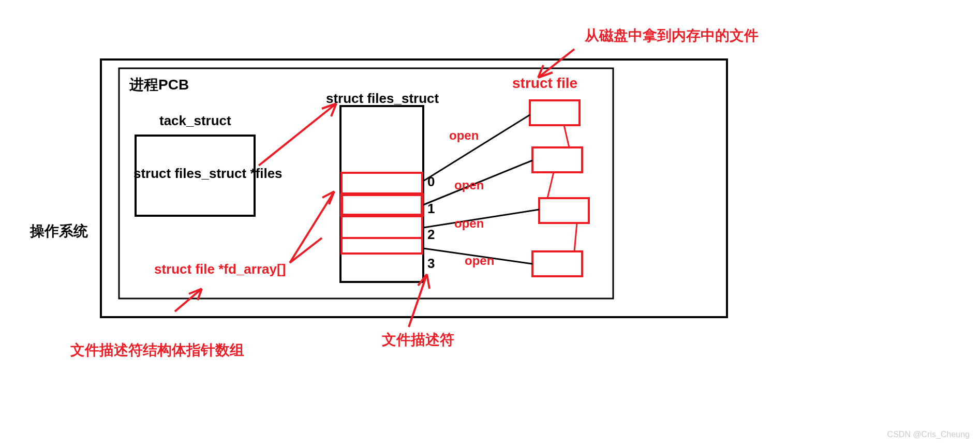  I want to click on label-struct-file: struct file, so click(545, 83).